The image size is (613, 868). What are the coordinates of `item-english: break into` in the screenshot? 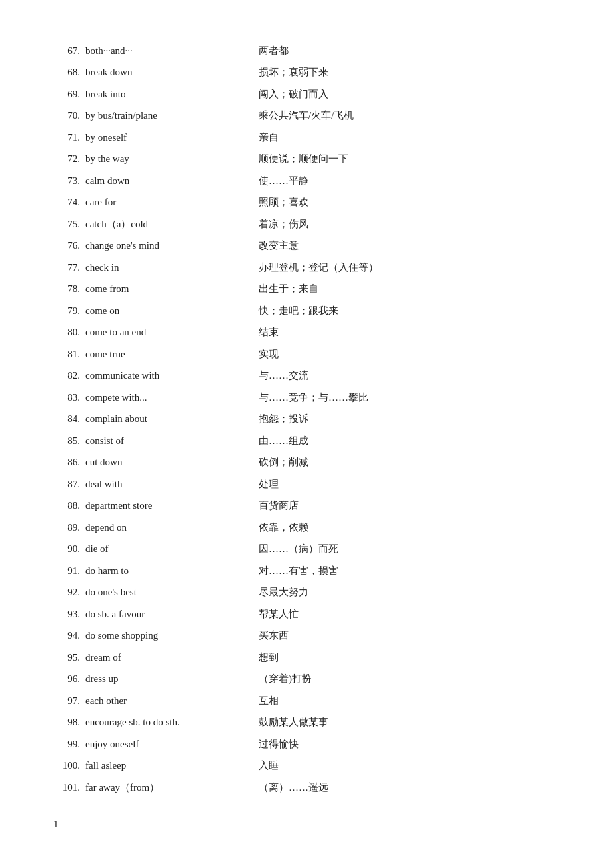 It's located at (172, 95).